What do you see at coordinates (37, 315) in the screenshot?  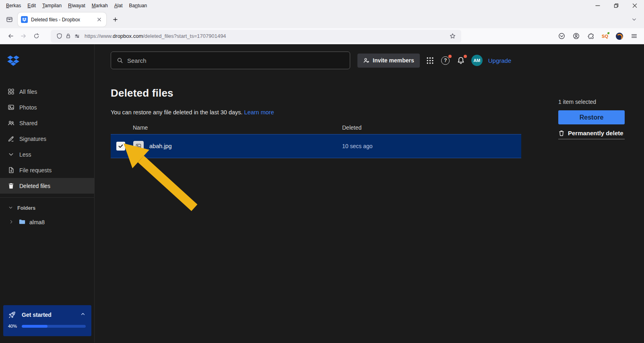 I see `get-started-label: Get started` at bounding box center [37, 315].